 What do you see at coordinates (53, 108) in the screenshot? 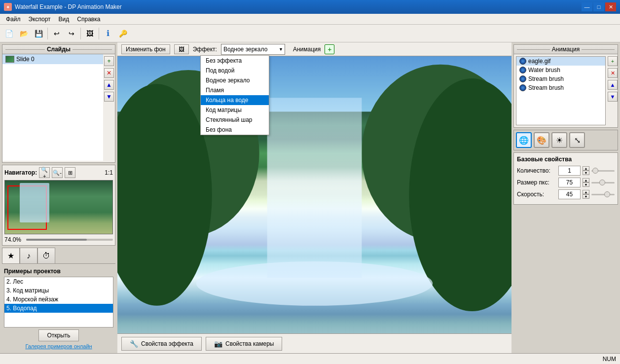
I see `slides-list: Slide 0` at bounding box center [53, 108].